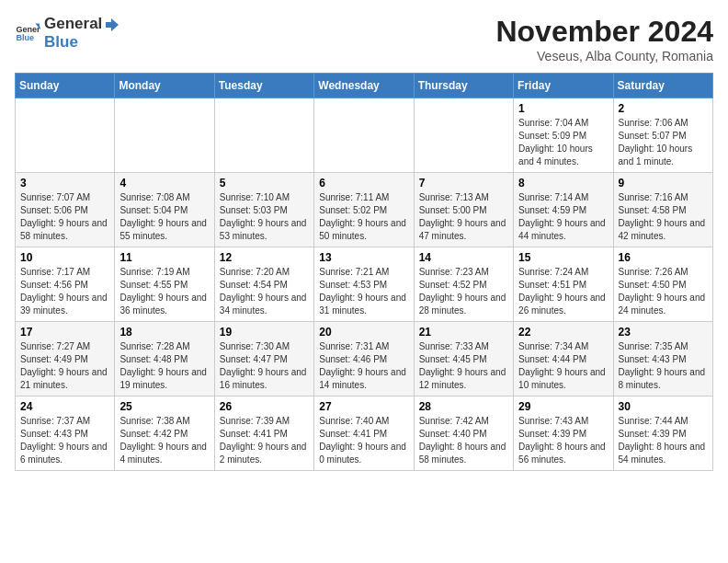  What do you see at coordinates (264, 434) in the screenshot?
I see `calendar-cell: 26Sunrise: 7:39 AM Sunset: 4:41 PM Dayli…` at bounding box center [264, 434].